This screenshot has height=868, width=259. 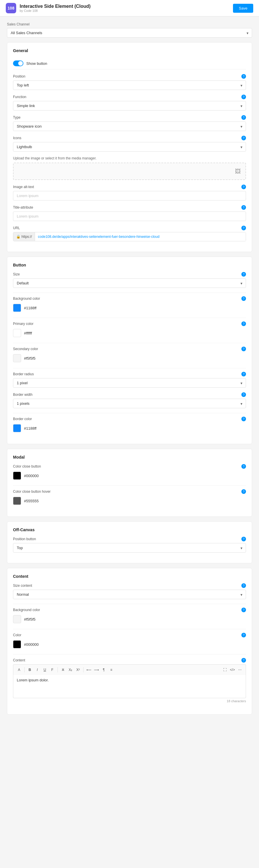 I want to click on image-alt-help-icon: ?, so click(x=244, y=187).